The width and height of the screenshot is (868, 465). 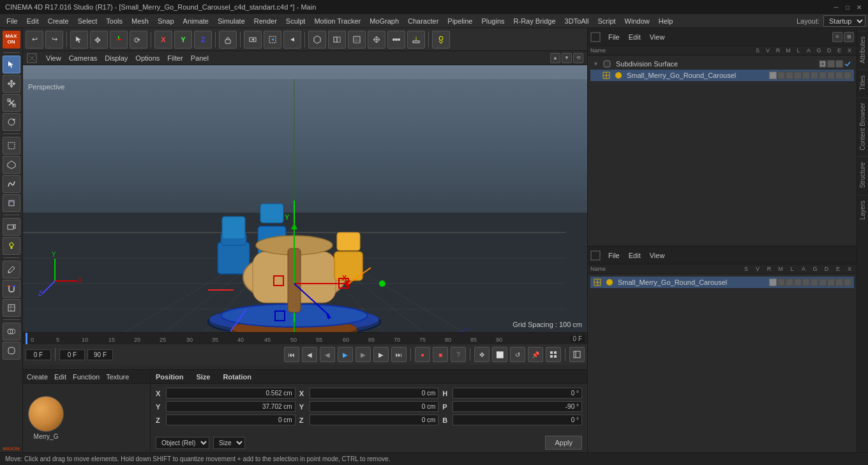 I want to click on timeline-select-tool: ⬜, so click(x=500, y=354).